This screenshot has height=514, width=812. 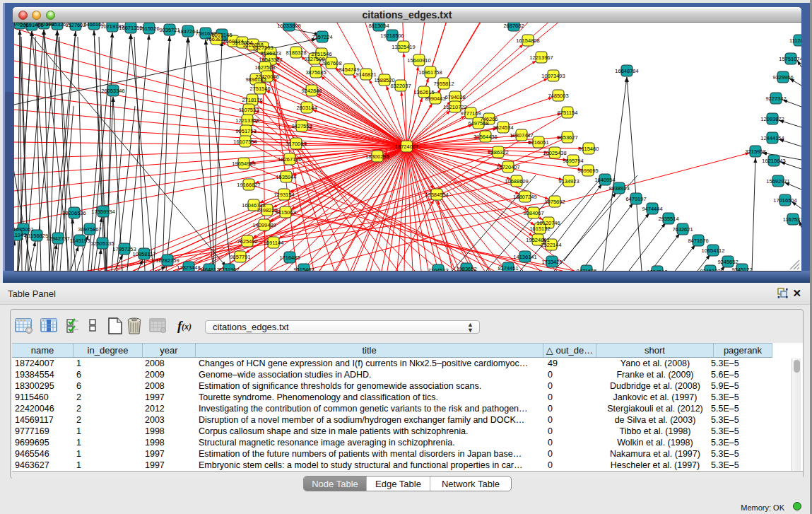 I want to click on svg-text: 7955812, so click(x=444, y=83).